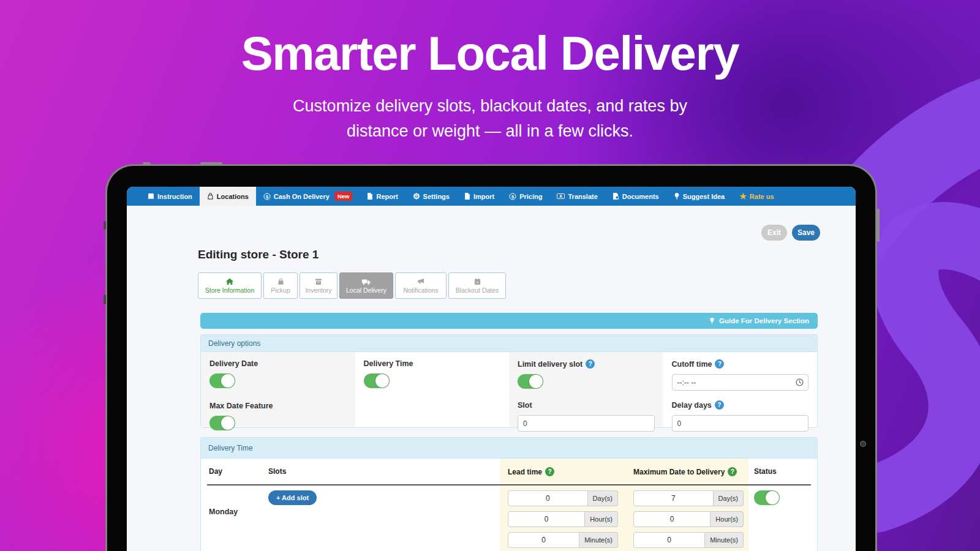 Image resolution: width=980 pixels, height=551 pixels. Describe the element at coordinates (563, 498) in the screenshot. I see `lead-time-days-group: Day(s)` at that location.